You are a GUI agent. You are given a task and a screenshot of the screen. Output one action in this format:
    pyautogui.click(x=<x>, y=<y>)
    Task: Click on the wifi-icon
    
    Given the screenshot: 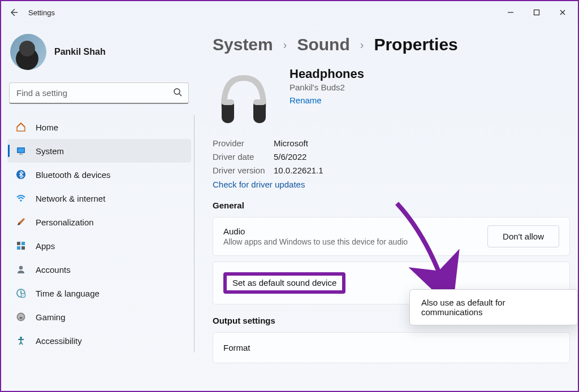 What is the action you would take?
    pyautogui.click(x=21, y=198)
    